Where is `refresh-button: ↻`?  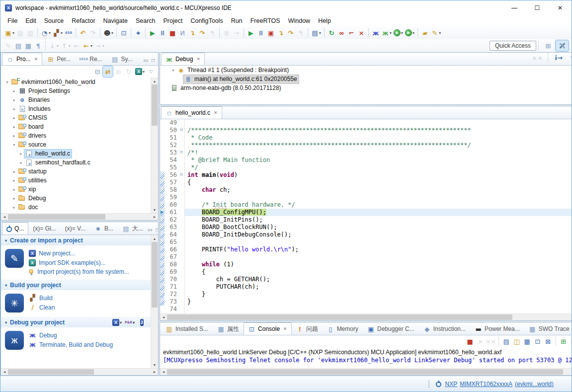
refresh-button: ↻ is located at coordinates (129, 72).